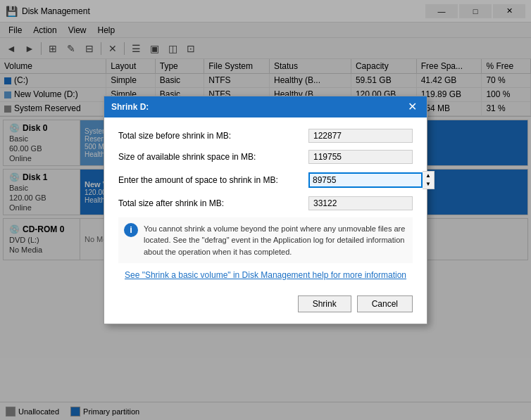  What do you see at coordinates (266, 180) in the screenshot?
I see `dialog-input-row: Enter the amount of space to shrink in M…` at bounding box center [266, 180].